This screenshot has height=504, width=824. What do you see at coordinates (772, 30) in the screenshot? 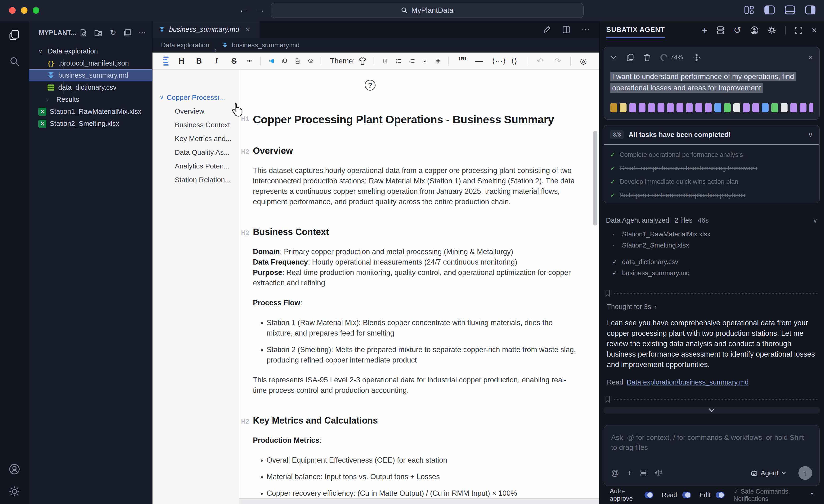
I see `agent-settings-gear-icon` at bounding box center [772, 30].